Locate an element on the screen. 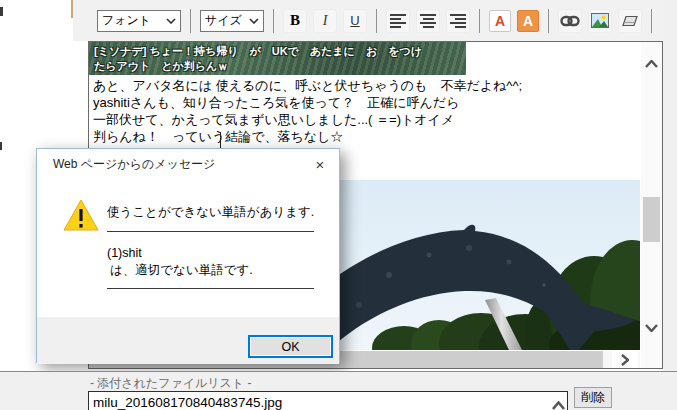 The width and height of the screenshot is (677, 410). pasted-chat-image: [ミソナデ] ちょー！持ち帰り が UKで あたまに お をつけ たらアウト と… is located at coordinates (278, 58).